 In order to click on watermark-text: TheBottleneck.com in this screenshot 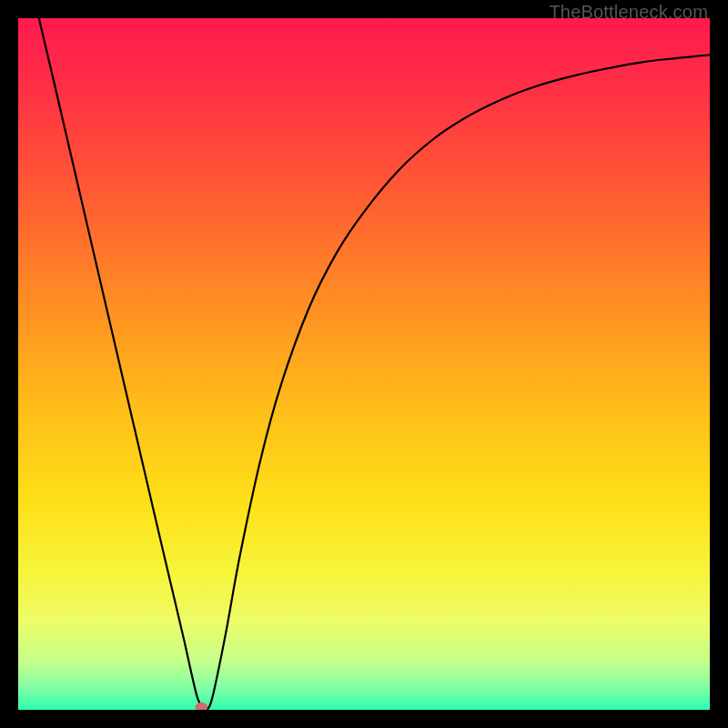, I will do `click(628, 13)`.